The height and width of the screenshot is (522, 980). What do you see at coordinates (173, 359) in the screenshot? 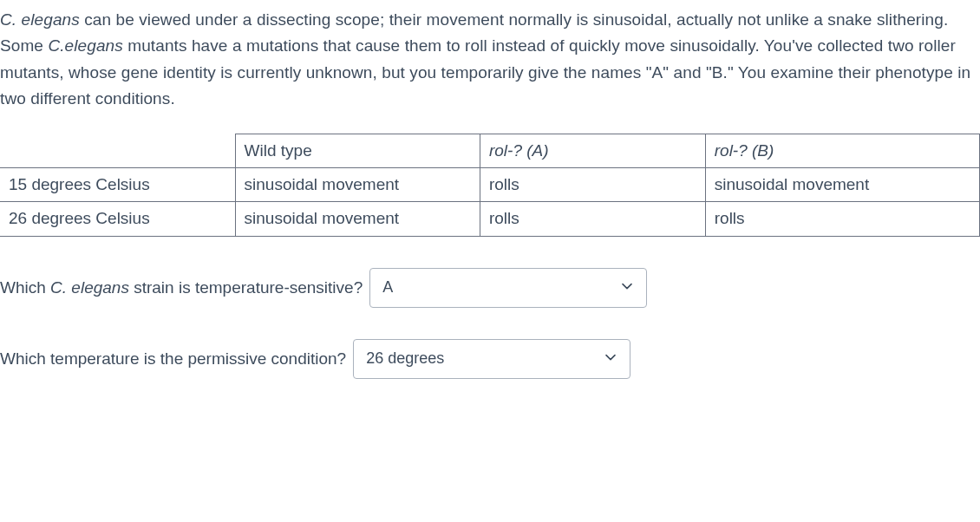
I see `question-2-text: Which temperature is the permissive cond…` at bounding box center [173, 359].